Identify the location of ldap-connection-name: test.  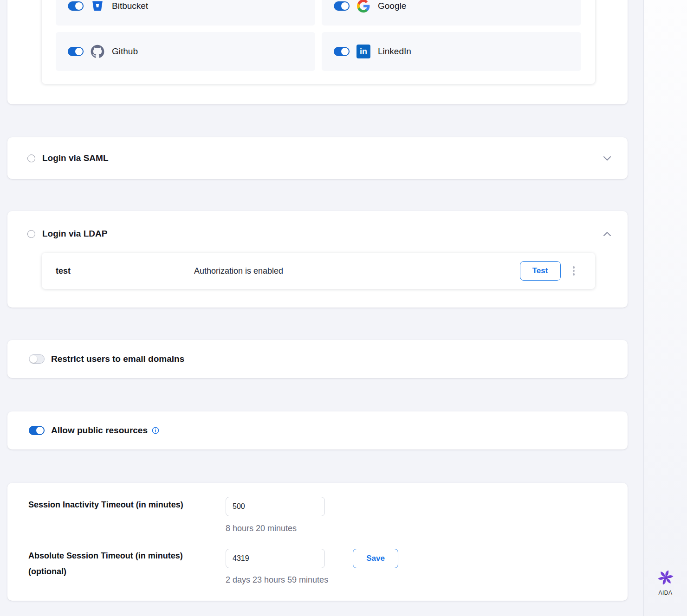
(125, 271).